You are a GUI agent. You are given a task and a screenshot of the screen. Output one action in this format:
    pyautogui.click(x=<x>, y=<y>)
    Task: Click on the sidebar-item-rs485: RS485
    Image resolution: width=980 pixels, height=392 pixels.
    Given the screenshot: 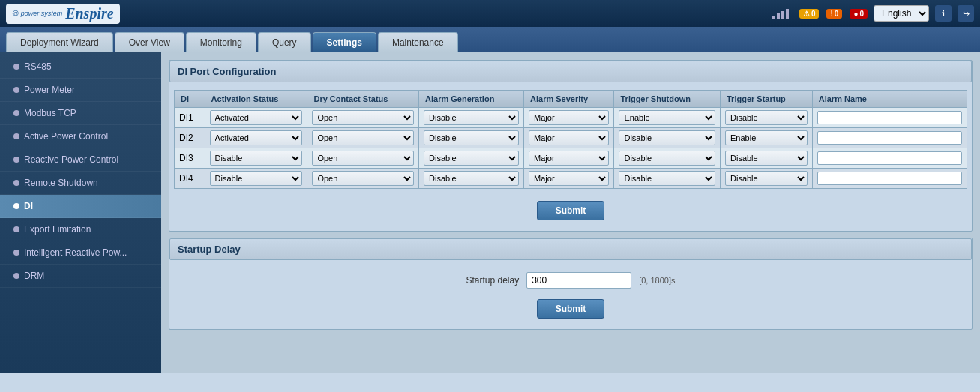 What is the action you would take?
    pyautogui.click(x=81, y=67)
    